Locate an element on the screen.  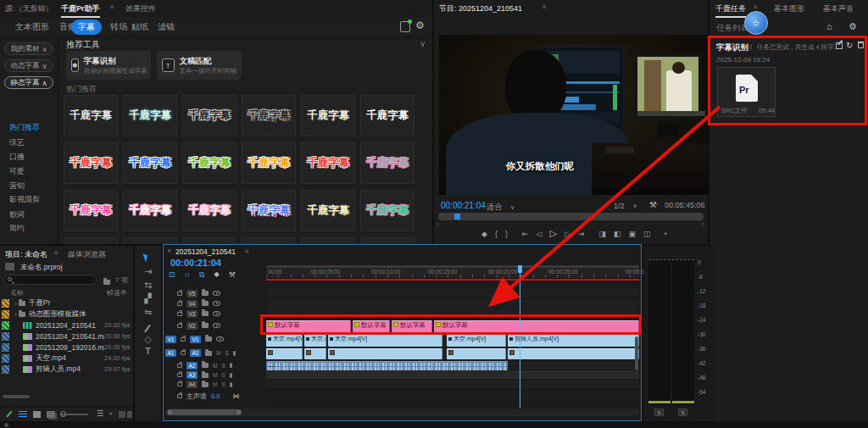
resolution-dropdown: 1/2∨ is located at coordinates (626, 206).